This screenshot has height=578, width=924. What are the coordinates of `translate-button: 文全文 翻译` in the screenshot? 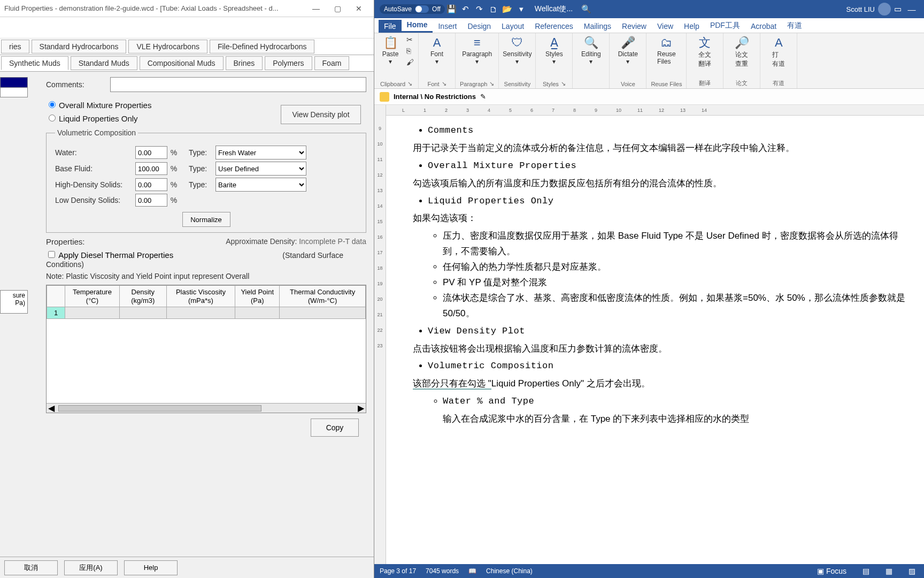 It's located at (705, 52).